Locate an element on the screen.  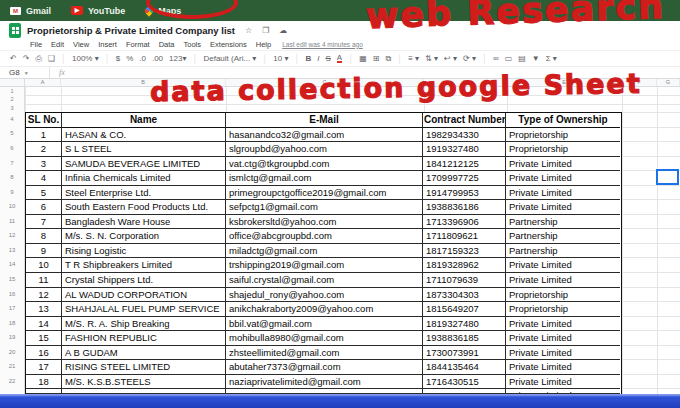
horizontal-align-icon: ≡ ▾ is located at coordinates (414, 58).